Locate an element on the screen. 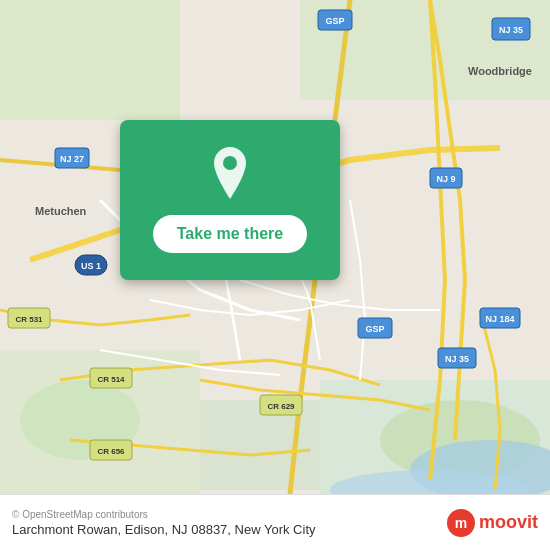 This screenshot has height=550, width=550. footer: © OpenStreetMap contributors Larchmont R… is located at coordinates (275, 522).